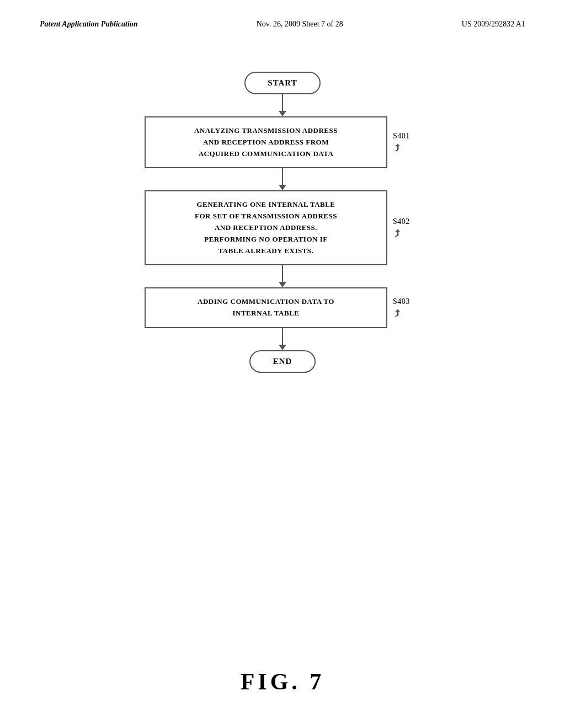 The image size is (565, 728). Describe the element at coordinates (282, 308) in the screenshot. I see `step-s403-row: ADDING COMMUNICATION DATA TOINTERNAL TAB…` at that location.